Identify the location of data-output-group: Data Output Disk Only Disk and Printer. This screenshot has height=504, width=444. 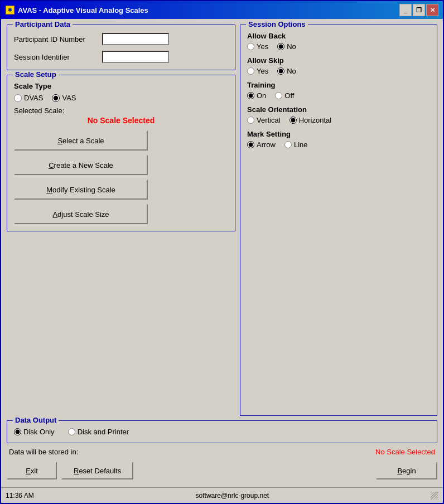
(222, 432).